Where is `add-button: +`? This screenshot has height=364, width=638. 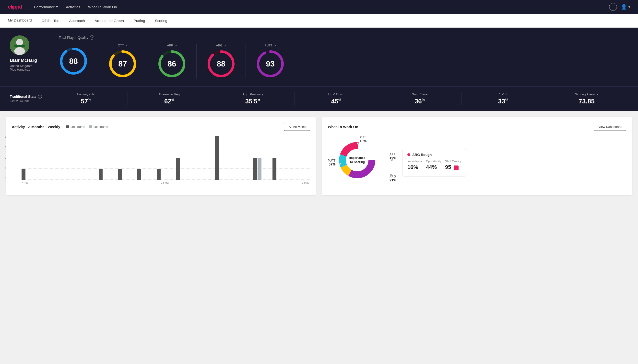
add-button: + is located at coordinates (613, 7).